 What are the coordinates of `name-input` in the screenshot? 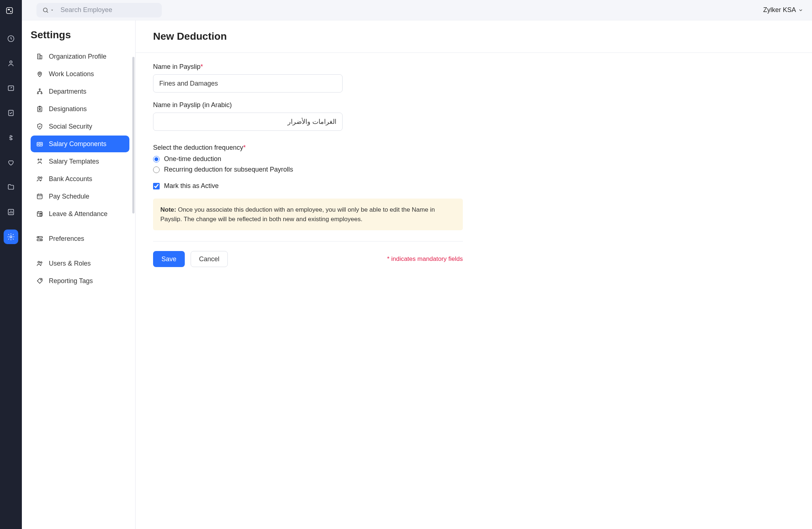 It's located at (248, 83).